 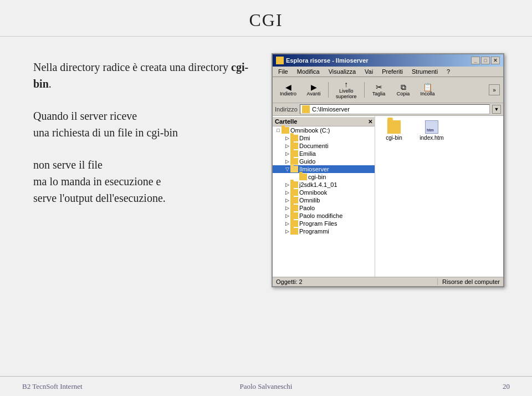 I want to click on copy-icon: ⧉, so click(x=403, y=87).